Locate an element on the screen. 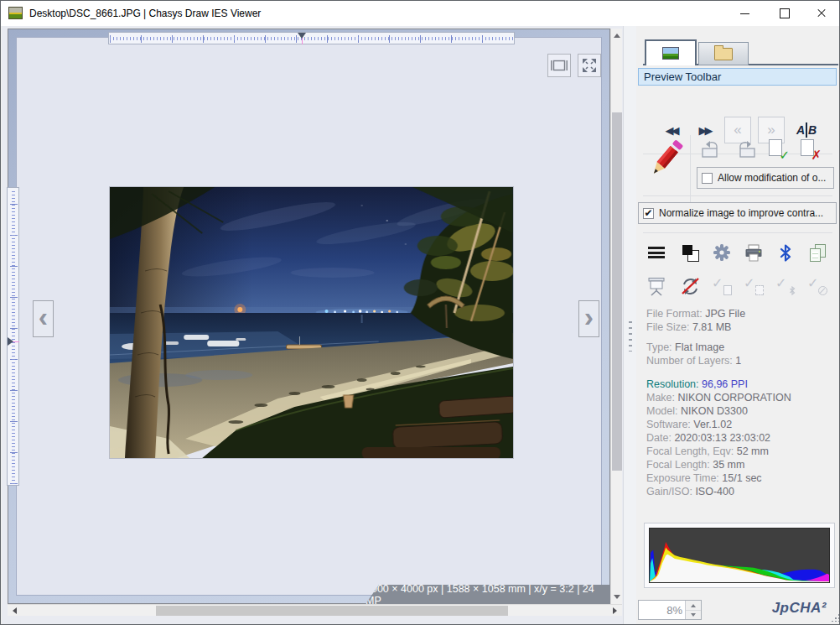 This screenshot has width=840, height=625. normalize-checkbox-row: ✔ Normalize image to improve contra... is located at coordinates (738, 213).